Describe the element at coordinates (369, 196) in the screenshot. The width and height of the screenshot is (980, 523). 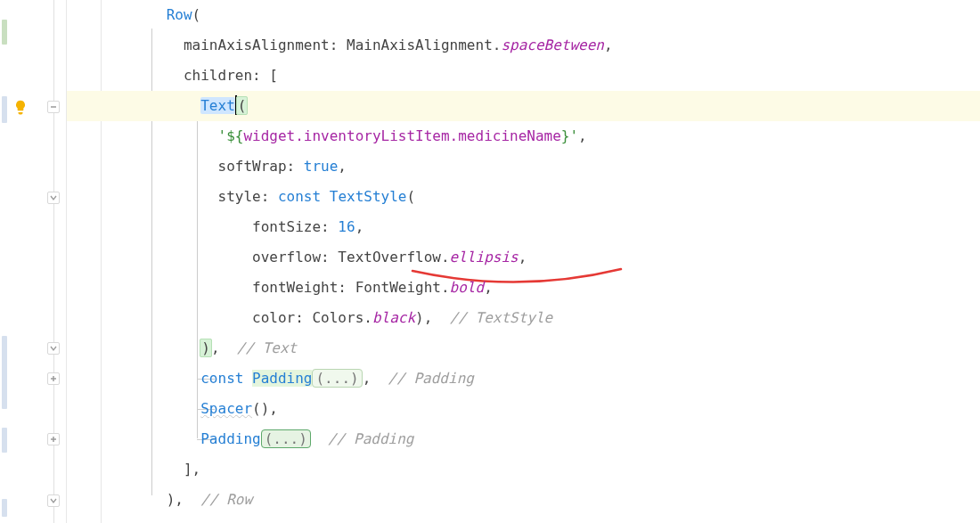
I see `identifier-textstyle: TextStyle` at that location.